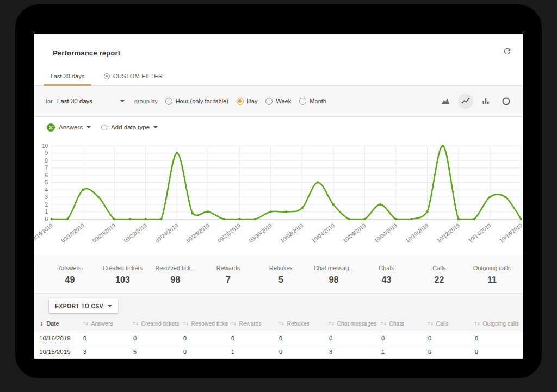  I want to click on line-chart-icon, so click(466, 101).